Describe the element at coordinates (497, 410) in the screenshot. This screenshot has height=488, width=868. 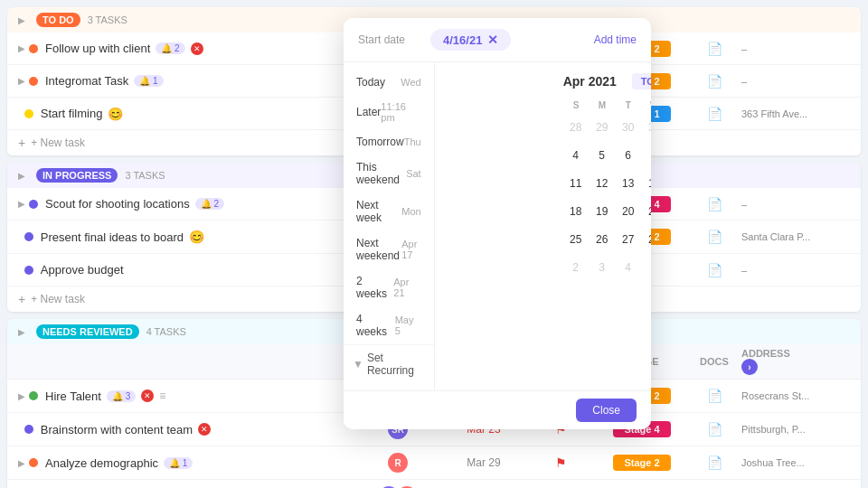
I see `dp-footer: Close` at that location.